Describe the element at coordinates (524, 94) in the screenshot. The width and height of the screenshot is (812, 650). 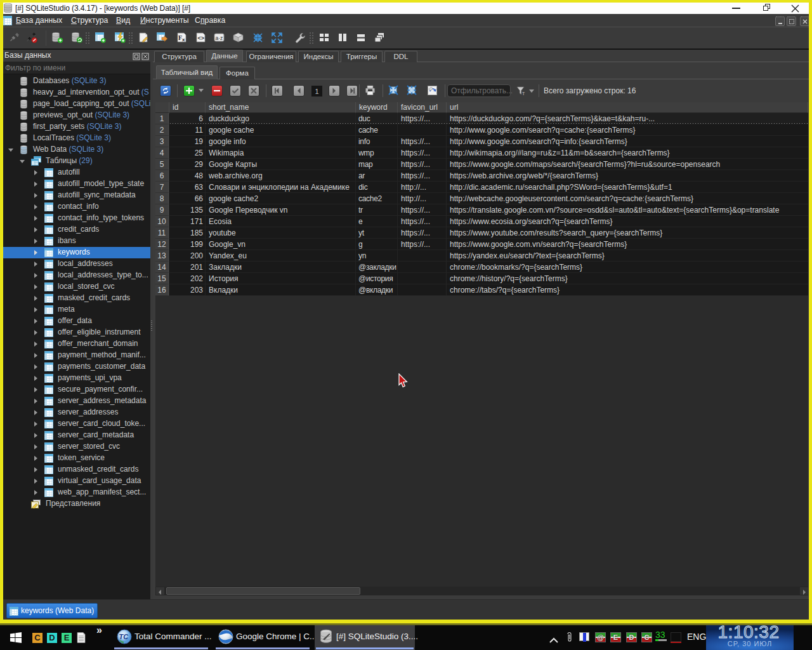
I see `svg-text: T` at that location.